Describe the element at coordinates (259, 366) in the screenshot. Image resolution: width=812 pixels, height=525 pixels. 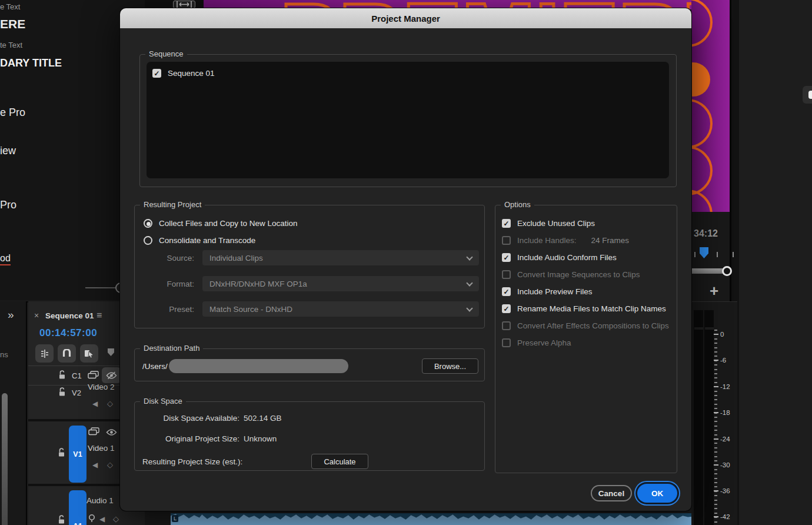
I see `redacted-username-pill` at that location.